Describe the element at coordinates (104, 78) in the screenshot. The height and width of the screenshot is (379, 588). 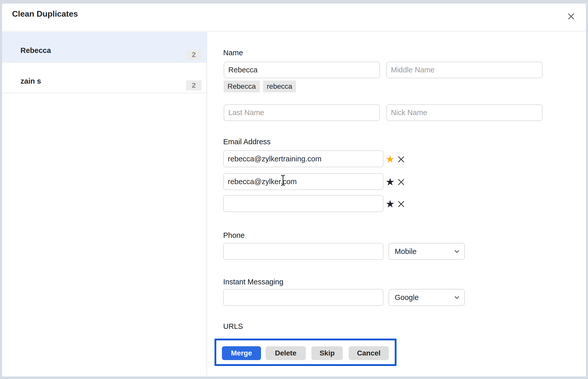
I see `duplicate-group-zain-s: zain s 2` at that location.